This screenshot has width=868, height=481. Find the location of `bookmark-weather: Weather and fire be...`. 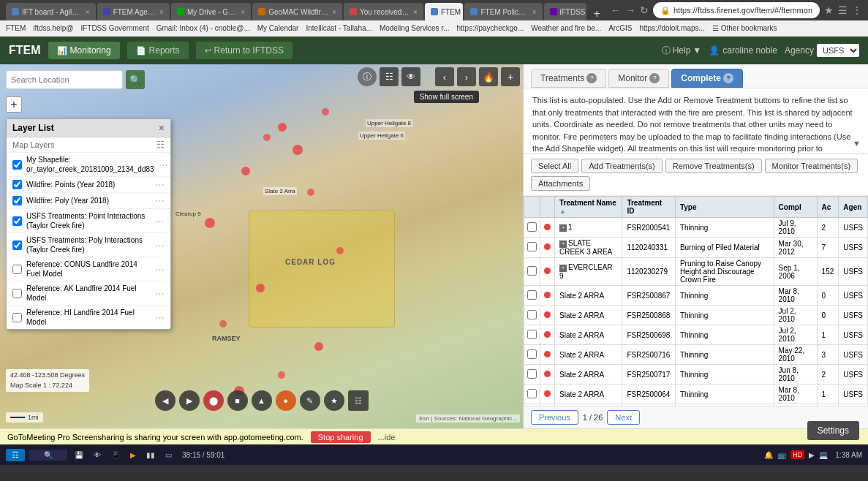

bookmark-weather: Weather and fire be... is located at coordinates (566, 28).